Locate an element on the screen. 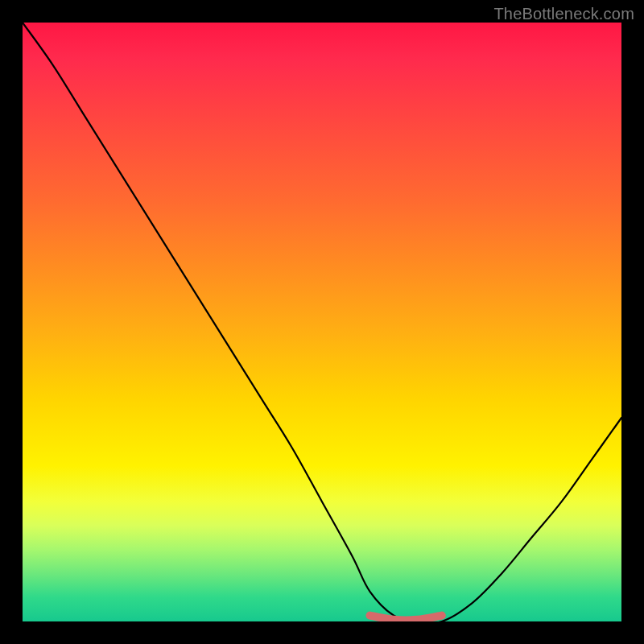 This screenshot has width=644, height=644. watermark-text: TheBottleneck.com is located at coordinates (564, 14).